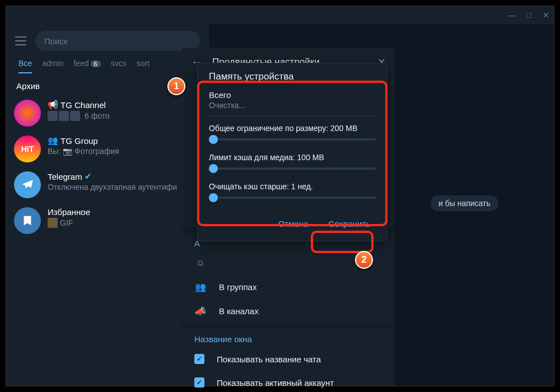 The height and width of the screenshot is (392, 560). Describe the element at coordinates (108, 149) in the screenshot. I see `chat-item: HIT 👥TG Group Вы: 📷 Фотография` at that location.